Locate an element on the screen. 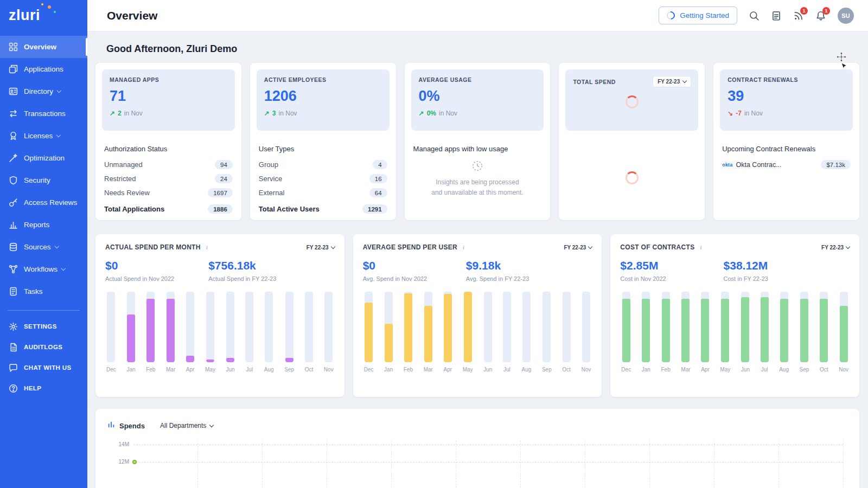 This screenshot has width=868, height=488. bar-month-label: Dec is located at coordinates (111, 370).